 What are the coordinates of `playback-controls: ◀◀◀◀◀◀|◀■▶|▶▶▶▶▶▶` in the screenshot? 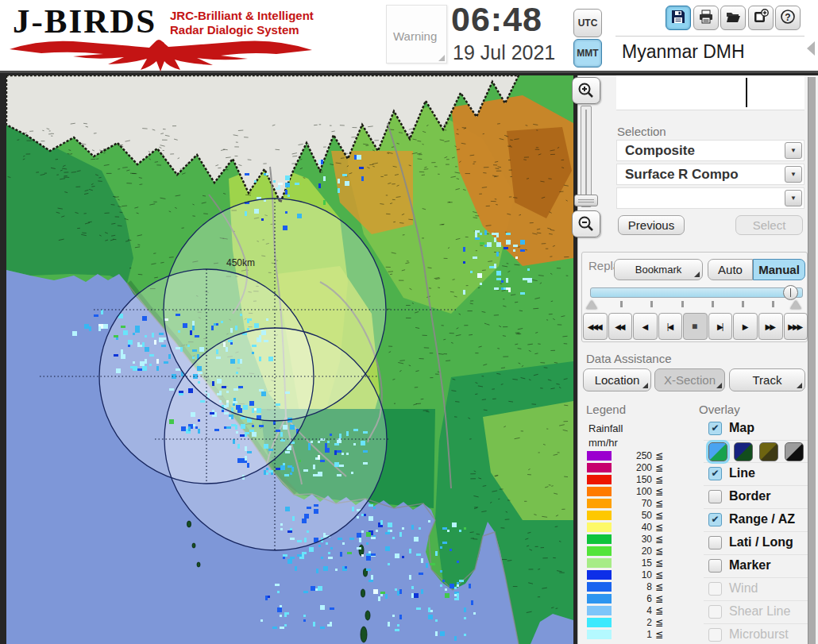 It's located at (696, 326).